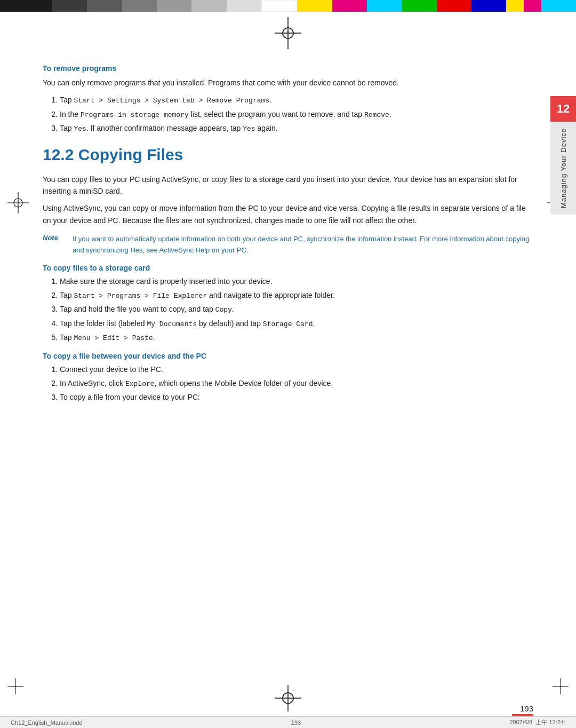  I want to click on remove-programs-steps: Tap Start > Settings > System tab > Remo…, so click(297, 114).